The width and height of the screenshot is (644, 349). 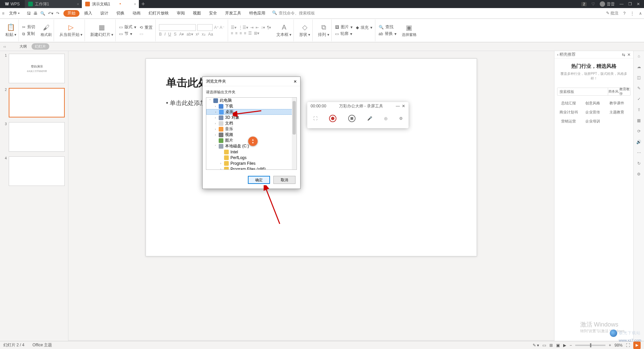 I want to click on menu-developer: 开发工具, so click(x=233, y=13).